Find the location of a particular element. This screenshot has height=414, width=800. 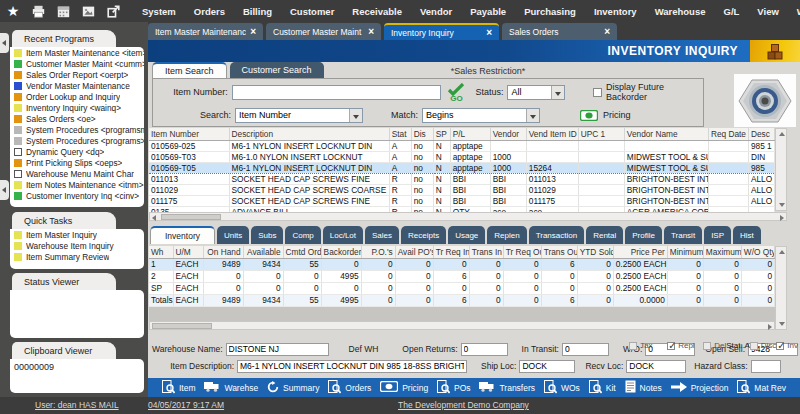

menu-item-purchasing: Purchasing is located at coordinates (550, 12).